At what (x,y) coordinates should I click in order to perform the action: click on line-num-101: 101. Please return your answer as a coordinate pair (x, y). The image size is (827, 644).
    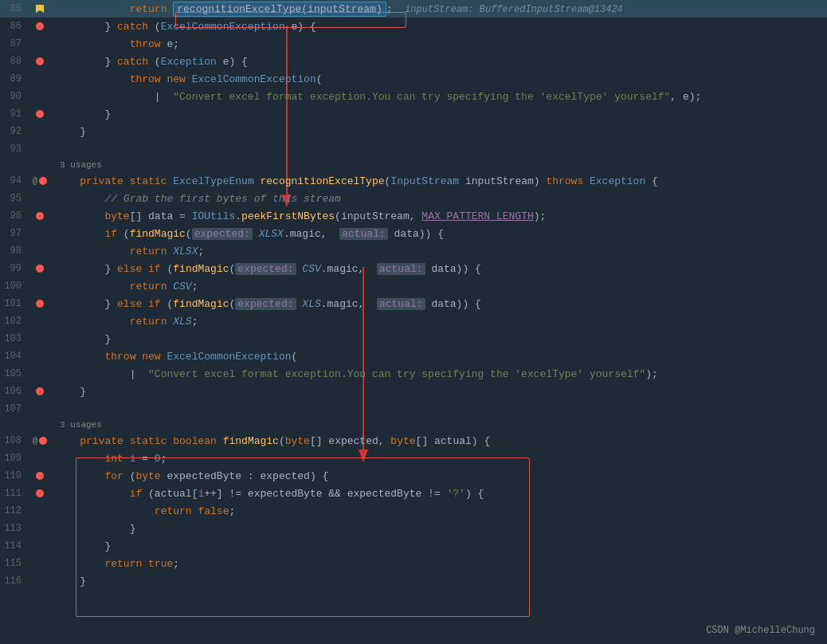
    Looking at the image, I should click on (14, 304).